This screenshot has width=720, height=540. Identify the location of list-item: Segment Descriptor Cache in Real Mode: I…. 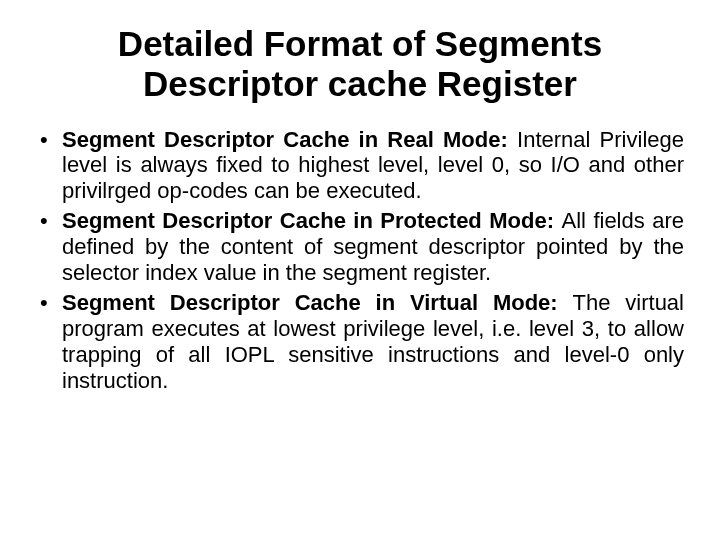
(360, 166).